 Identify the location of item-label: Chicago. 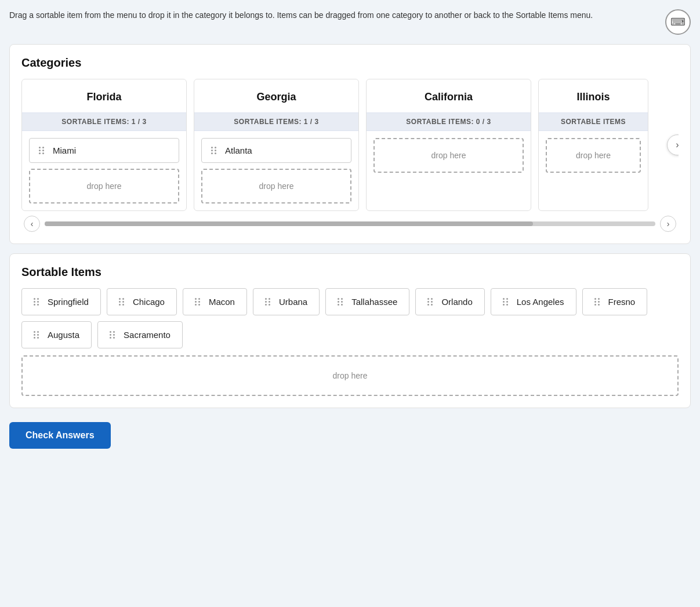
(148, 301).